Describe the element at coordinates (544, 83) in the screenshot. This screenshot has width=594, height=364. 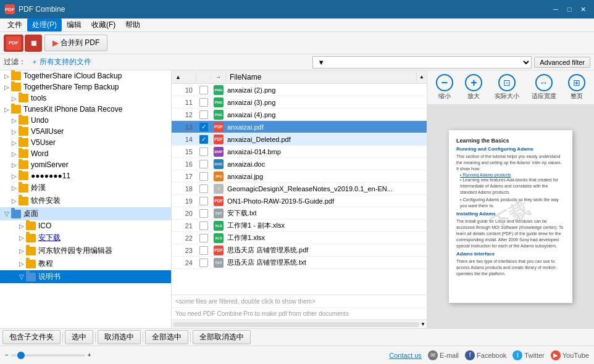
I see `fit-width-icon: ↔` at that location.